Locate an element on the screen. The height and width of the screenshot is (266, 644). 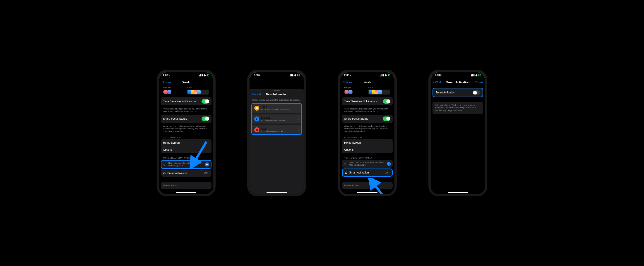
status-time: 2:03 is located at coordinates (347, 75).